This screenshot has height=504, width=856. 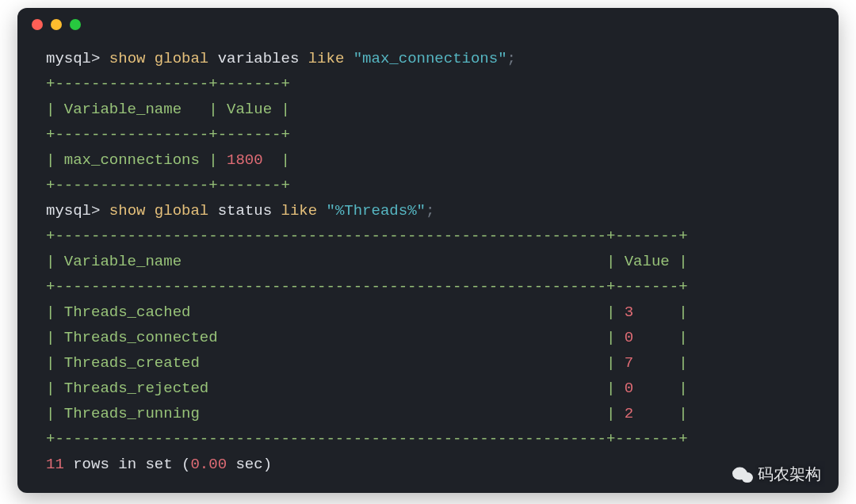 What do you see at coordinates (281, 59) in the screenshot?
I see `prompt: mysql> show global variables like "max_c…` at bounding box center [281, 59].